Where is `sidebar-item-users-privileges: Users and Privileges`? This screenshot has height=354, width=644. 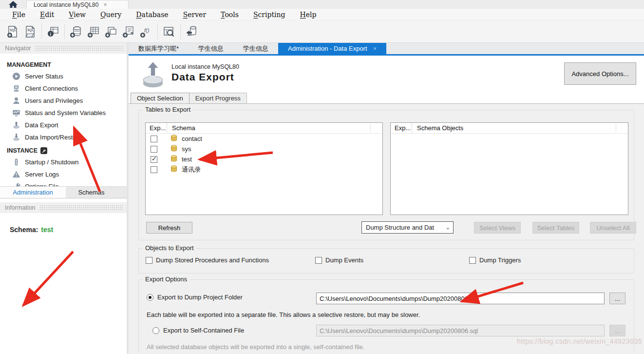
sidebar-item-users-privileges: Users and Privileges is located at coordinates (63, 100).